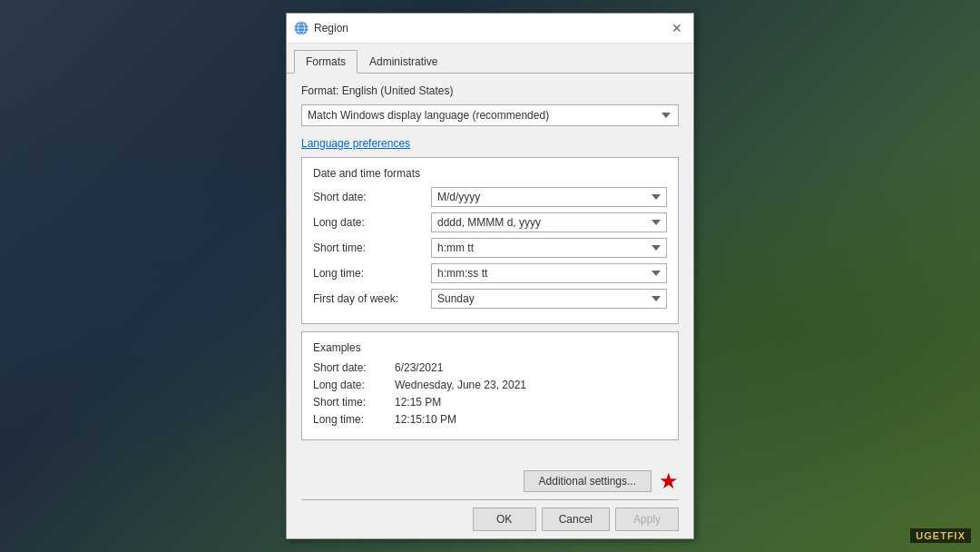 Image resolution: width=980 pixels, height=552 pixels. Describe the element at coordinates (372, 222) in the screenshot. I see `long-date-label: Long date:` at that location.